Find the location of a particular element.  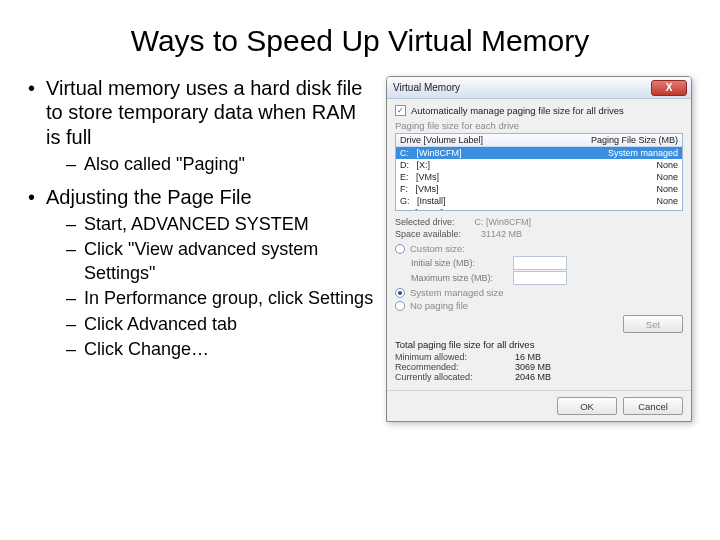

no-paging-radio is located at coordinates (400, 306).